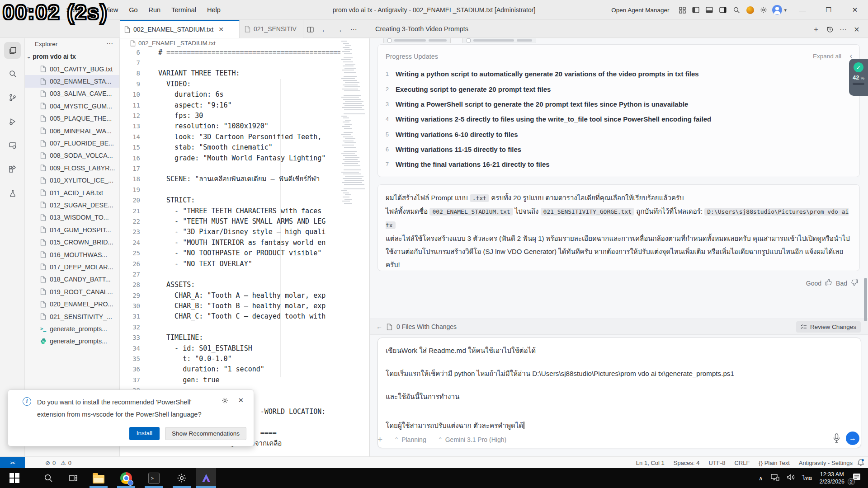  I want to click on status-item: {} Plain Text, so click(774, 463).